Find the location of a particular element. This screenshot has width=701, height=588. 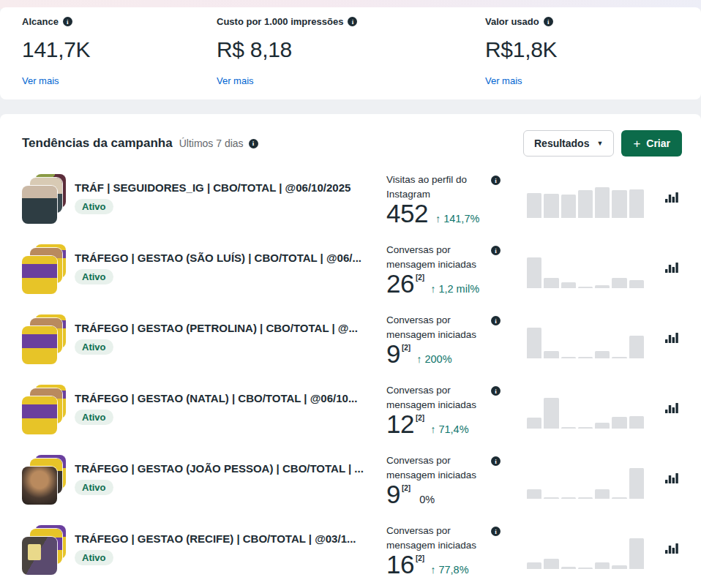

metric-value: 26 is located at coordinates (400, 284).